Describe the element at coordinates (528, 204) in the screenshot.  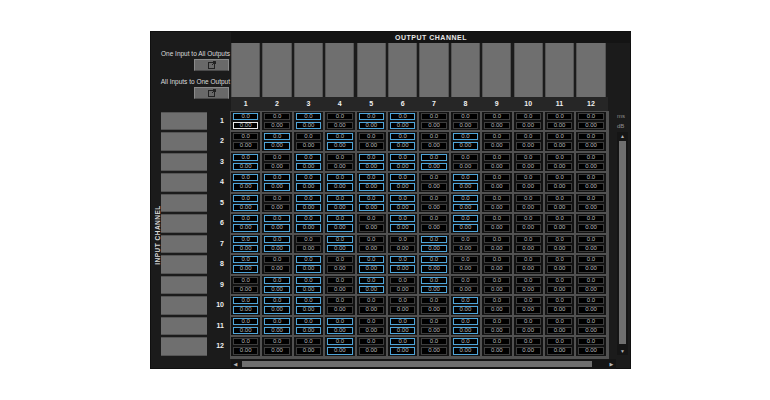
I see `matrix-cell-r5c10: 0.00.00` at that location.